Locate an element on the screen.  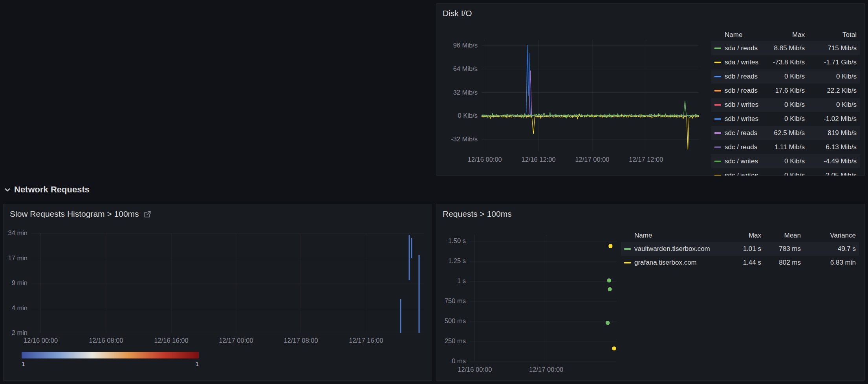
y-tick-label: 2 min is located at coordinates (20, 333).